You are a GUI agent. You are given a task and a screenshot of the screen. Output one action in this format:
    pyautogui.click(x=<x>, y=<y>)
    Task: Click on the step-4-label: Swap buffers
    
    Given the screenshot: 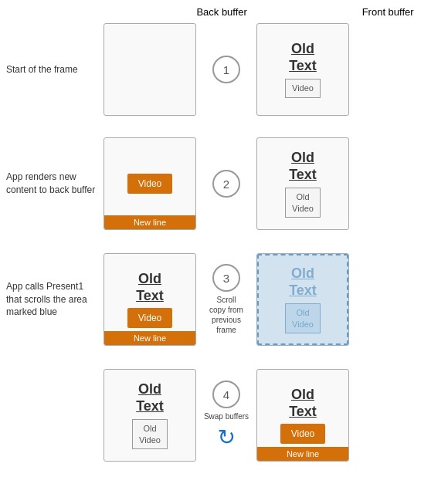 What is the action you would take?
    pyautogui.click(x=226, y=417)
    